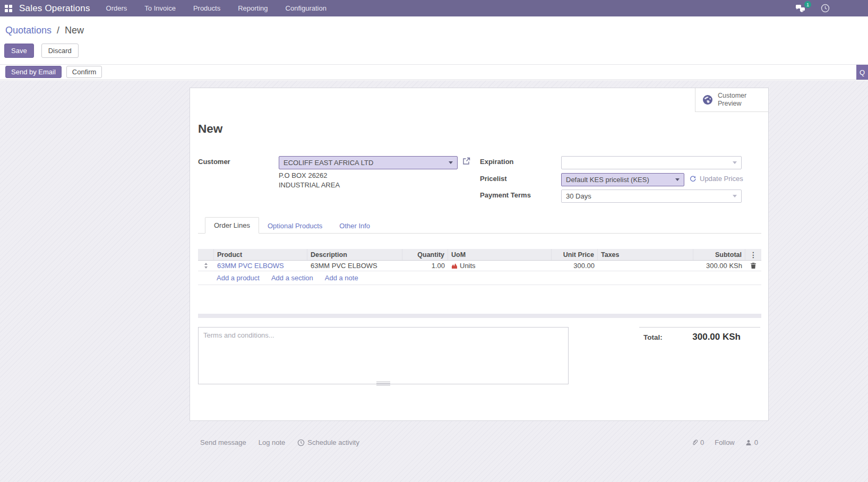 The image size is (868, 482). Describe the element at coordinates (295, 226) in the screenshot. I see `tab-optional-products: Optional Products` at that location.